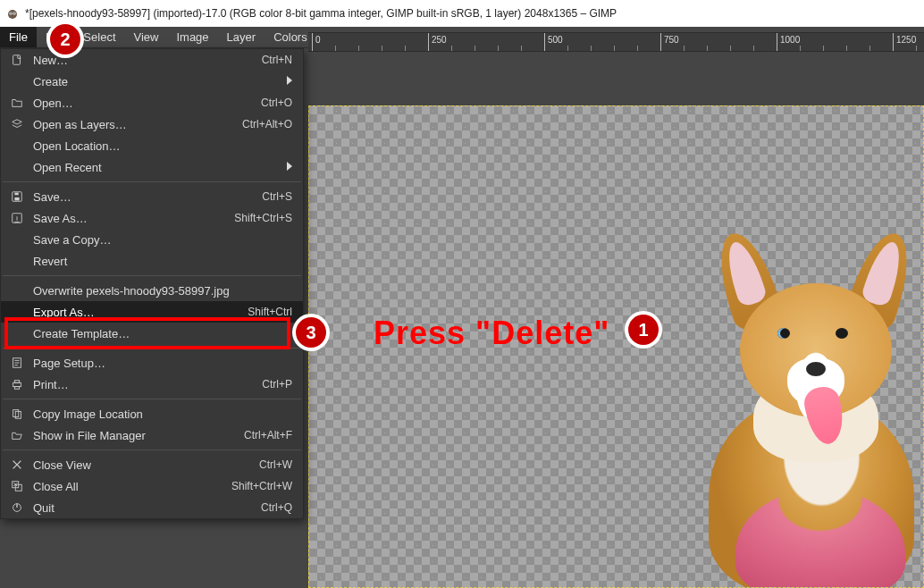  Describe the element at coordinates (158, 261) in the screenshot. I see `menuitem-label: Revert` at that location.